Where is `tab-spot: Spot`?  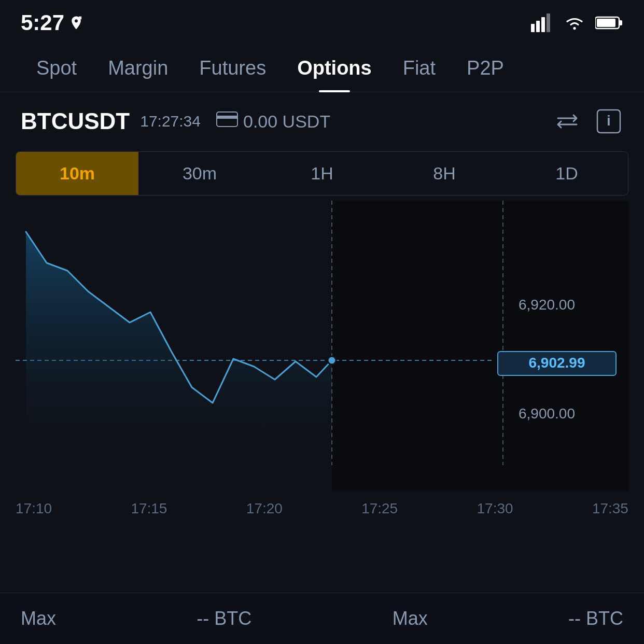
tab-spot: Spot is located at coordinates (57, 72).